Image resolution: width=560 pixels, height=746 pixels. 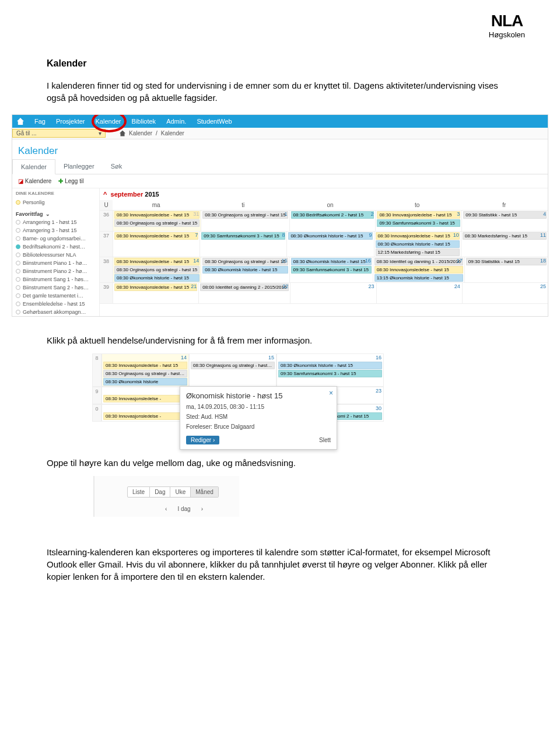 I want to click on event: 08:30 Identitet og danning 1 - 2015/2016, so click(x=419, y=261).